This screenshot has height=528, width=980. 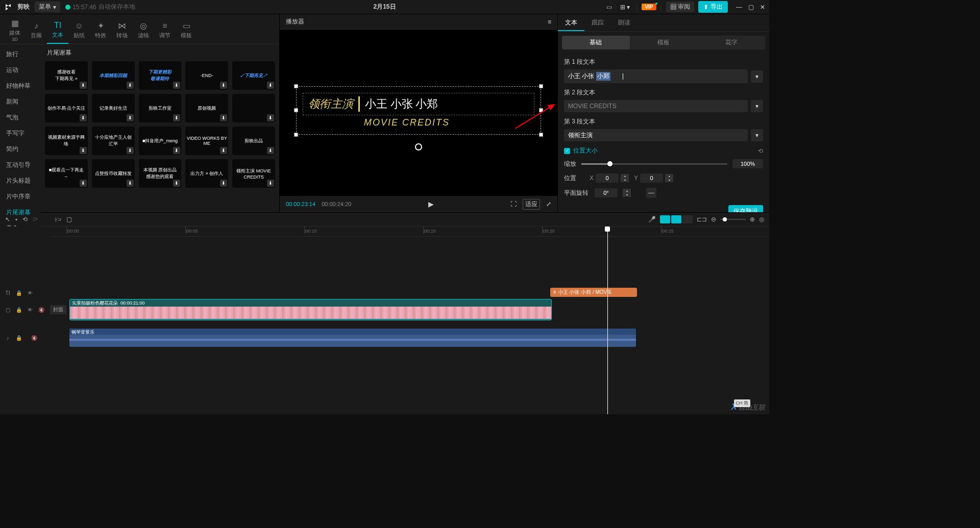 I want to click on zoom-fit-icon: ◎, so click(x=762, y=219).